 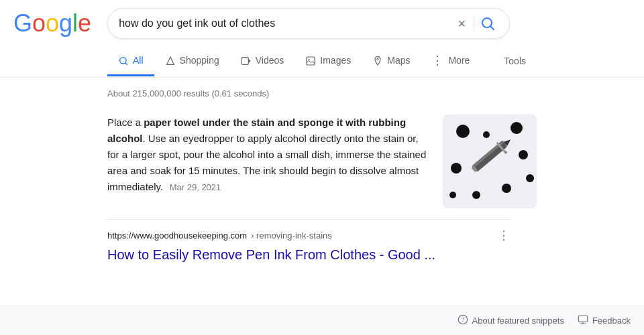 I want to click on search-input: how do you get ink out of clothes, so click(x=286, y=23).